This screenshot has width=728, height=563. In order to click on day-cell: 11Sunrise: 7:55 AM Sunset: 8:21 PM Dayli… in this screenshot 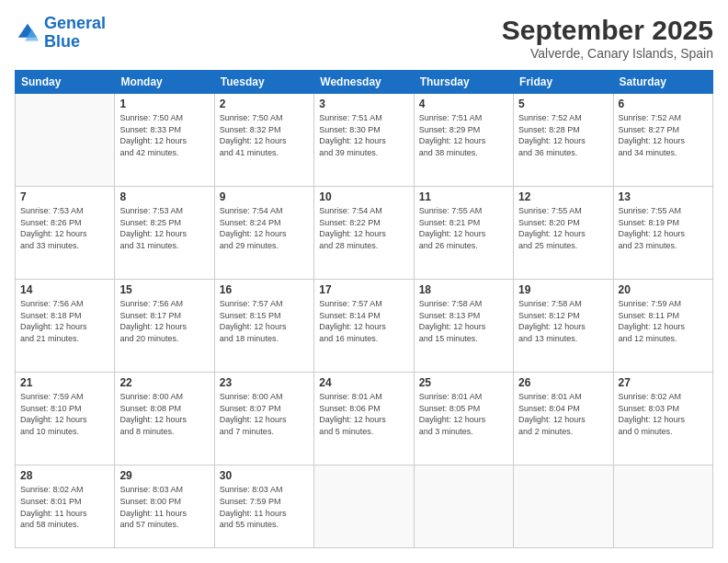, I will do `click(463, 234)`.